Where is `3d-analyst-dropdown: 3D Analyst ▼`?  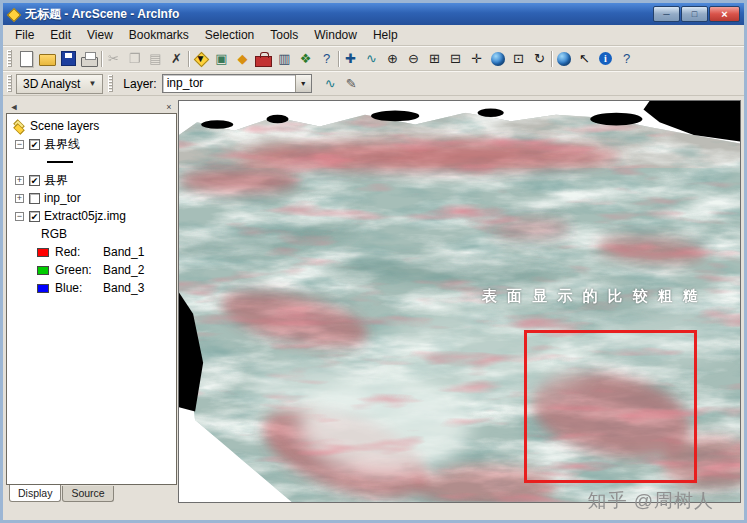
3d-analyst-dropdown: 3D Analyst ▼ is located at coordinates (60, 84).